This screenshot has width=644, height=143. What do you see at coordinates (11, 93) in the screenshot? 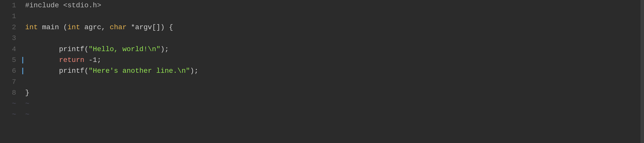
I see `line-num-8: 8` at bounding box center [11, 93].